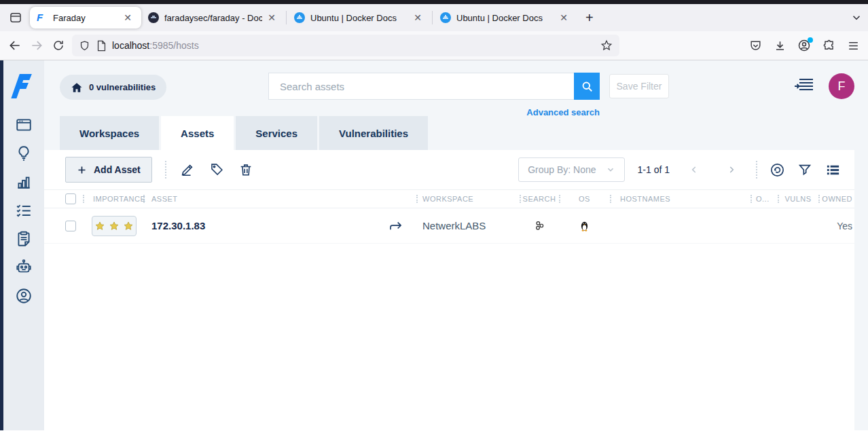  What do you see at coordinates (456, 88) in the screenshot?
I see `app-header: 0 vulnerabilities Save Filter Advanced s…` at bounding box center [456, 88].